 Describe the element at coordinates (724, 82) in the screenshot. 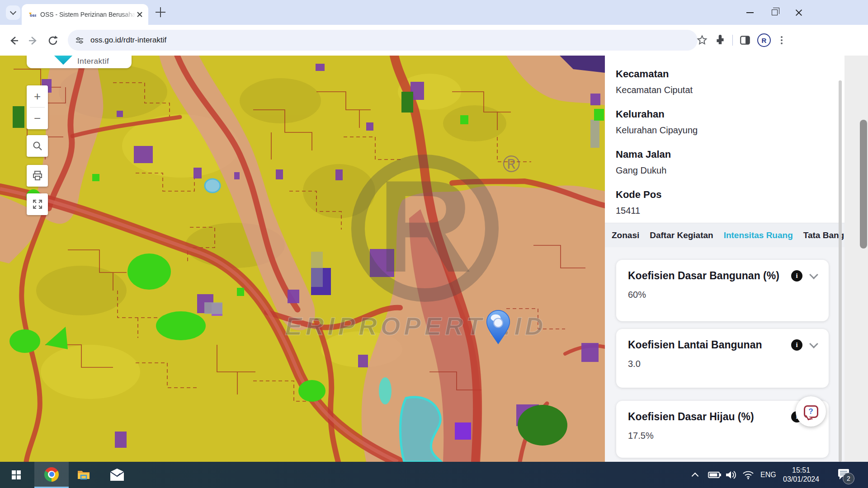

I see `field-kecamatan: Kecamatan Kecamatan Ciputat` at that location.